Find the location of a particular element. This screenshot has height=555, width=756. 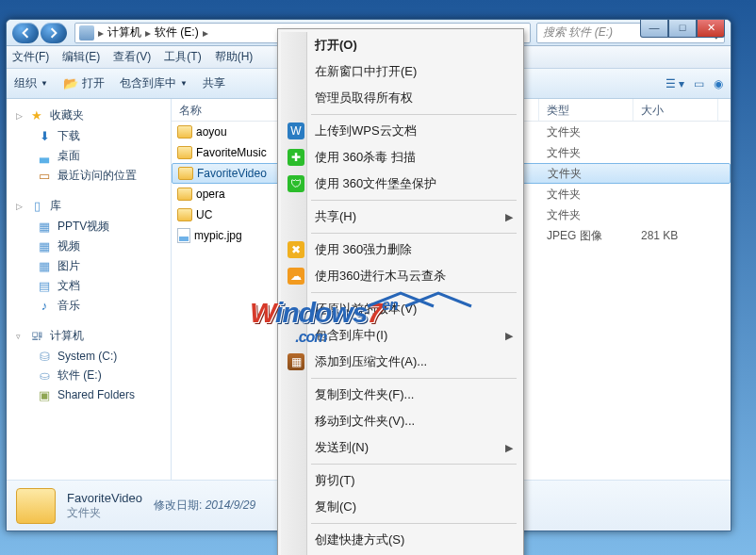

recent-icon: ▭ is located at coordinates (44, 176).